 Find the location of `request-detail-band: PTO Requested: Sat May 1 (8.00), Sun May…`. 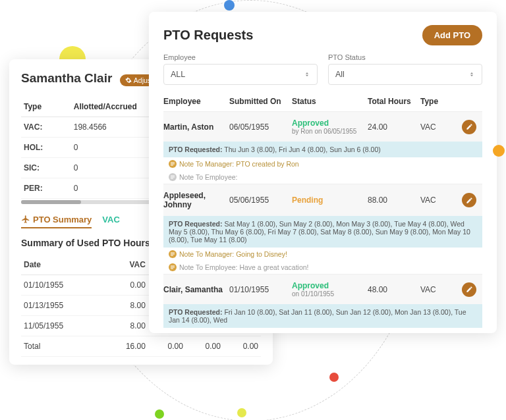

request-detail-band: PTO Requested: Sat May 1 (8.00), Sun May… is located at coordinates (323, 232).